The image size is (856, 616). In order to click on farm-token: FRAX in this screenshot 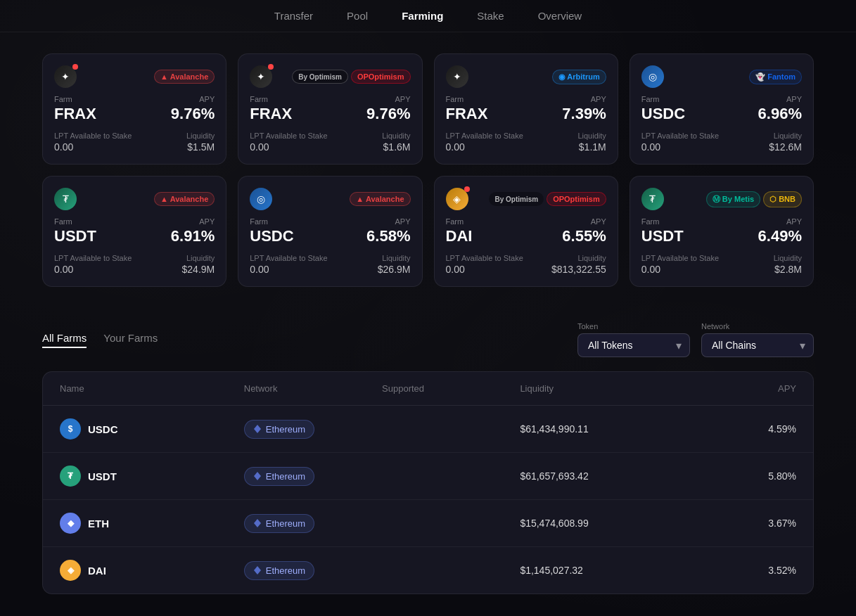, I will do `click(75, 114)`.